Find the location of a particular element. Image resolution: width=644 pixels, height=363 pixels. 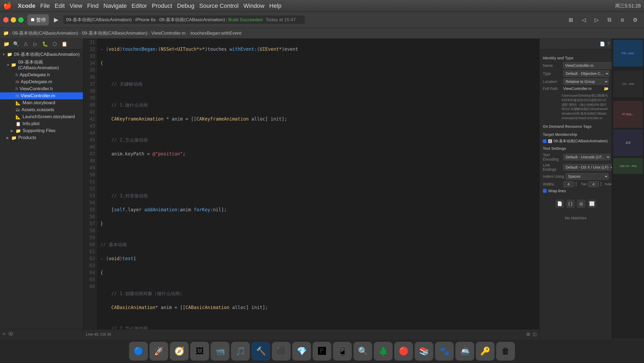

thumb-5: copy xco....dmg is located at coordinates (628, 166).